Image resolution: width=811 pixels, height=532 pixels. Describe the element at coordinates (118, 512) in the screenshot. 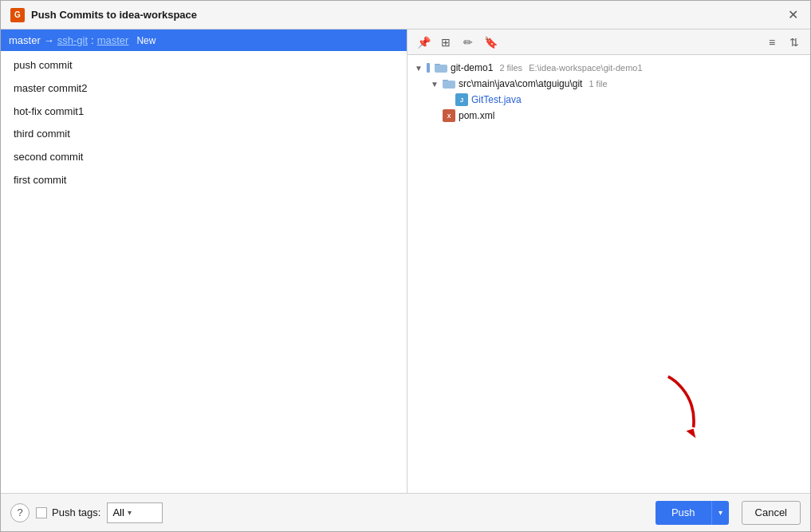

I see `dropdown-value: All` at that location.